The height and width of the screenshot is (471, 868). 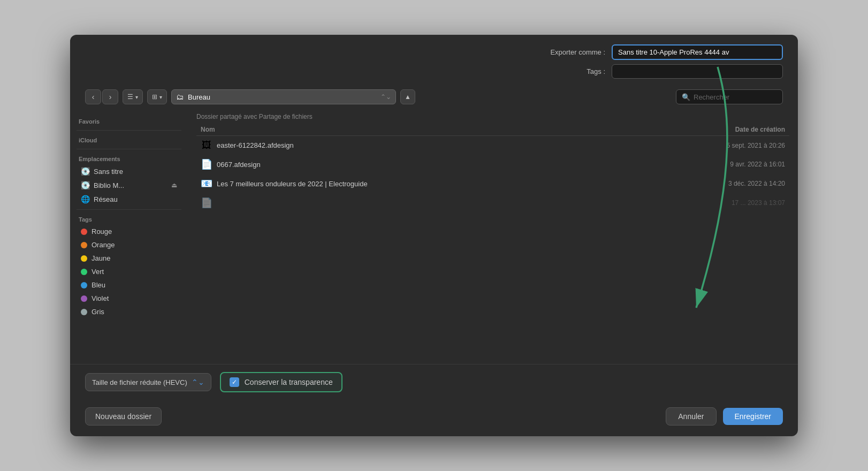 I want to click on sidebar-item-label-sans-titre: Sans titre, so click(x=108, y=171).